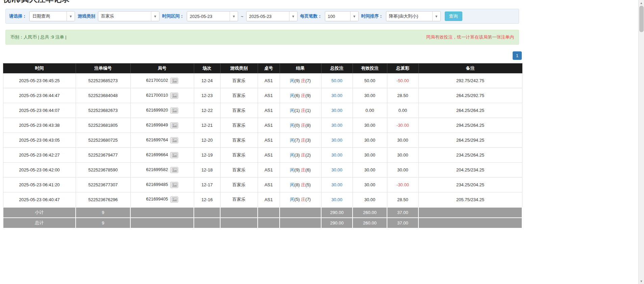 This screenshot has height=284, width=644. I want to click on page-title-clipped: 视讯/真人注单记录, so click(263, 2).